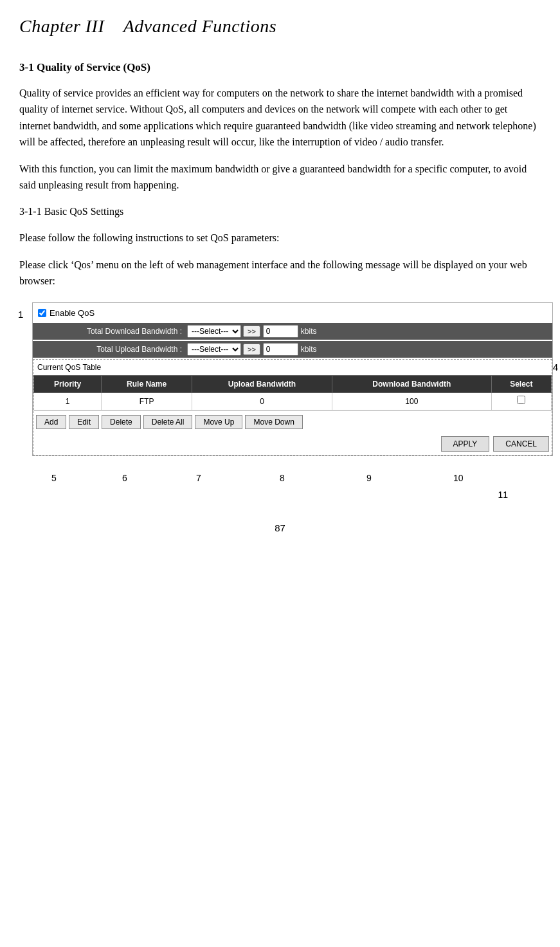  I want to click on enable-qos-label: Enable QoS, so click(72, 313).